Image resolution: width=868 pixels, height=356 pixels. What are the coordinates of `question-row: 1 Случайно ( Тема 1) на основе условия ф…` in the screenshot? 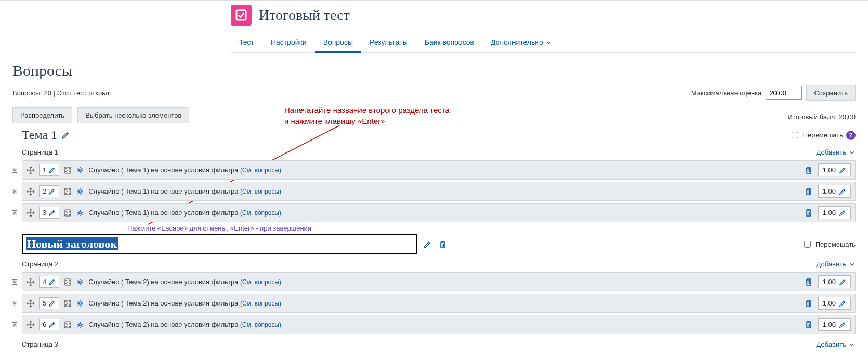 It's located at (439, 170).